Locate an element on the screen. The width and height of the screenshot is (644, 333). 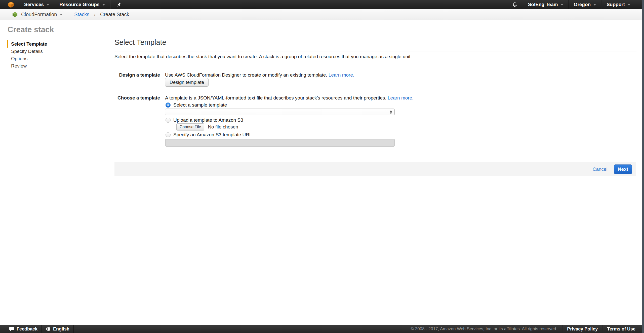
cloudformation-icon is located at coordinates (15, 15).